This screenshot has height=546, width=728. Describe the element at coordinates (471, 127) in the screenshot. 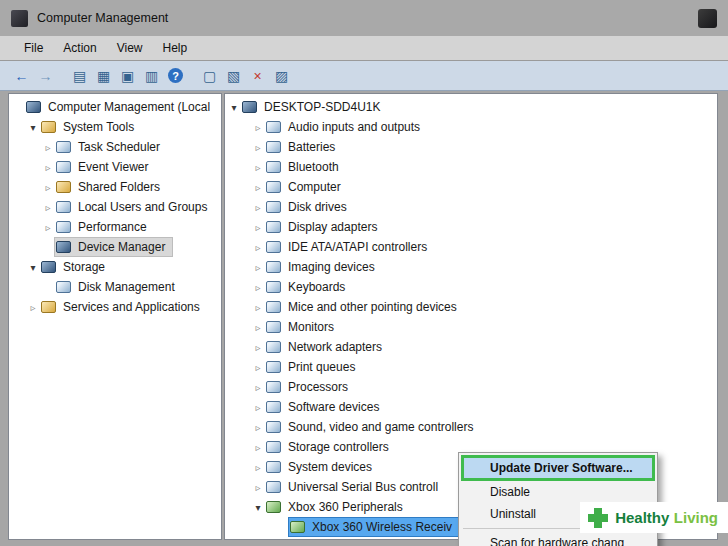

I see `tree-item: ▹Audio inputs and outputs` at that location.